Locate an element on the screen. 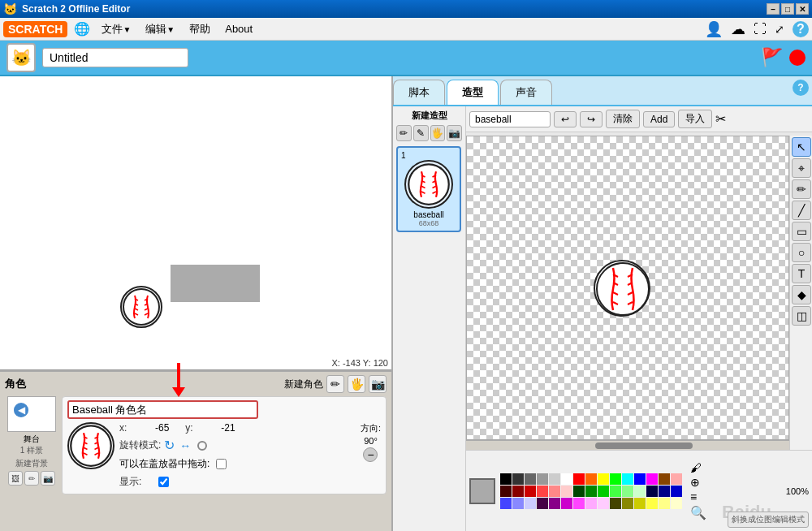 The width and height of the screenshot is (812, 531). scrollbar-thumb is located at coordinates (643, 446).